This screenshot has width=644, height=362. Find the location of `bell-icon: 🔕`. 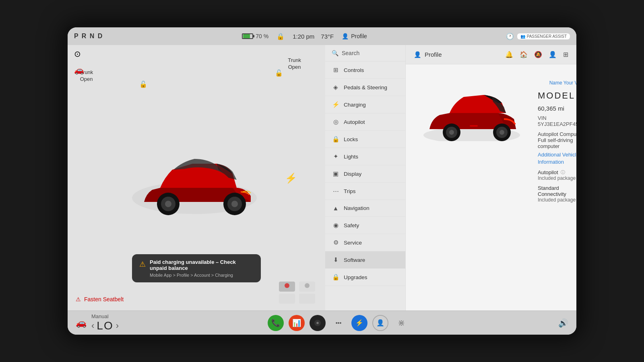

bell-icon: 🔕 is located at coordinates (538, 55).